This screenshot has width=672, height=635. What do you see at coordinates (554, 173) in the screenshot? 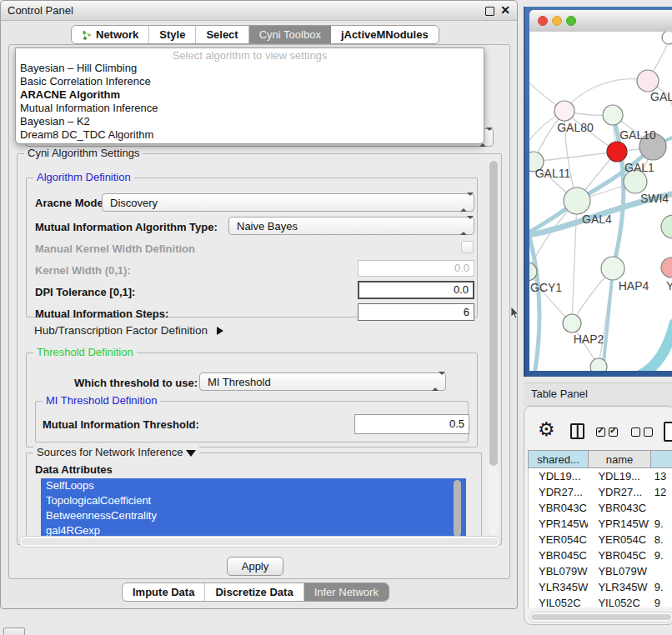
I see `network-node-label: GAL11` at bounding box center [554, 173].